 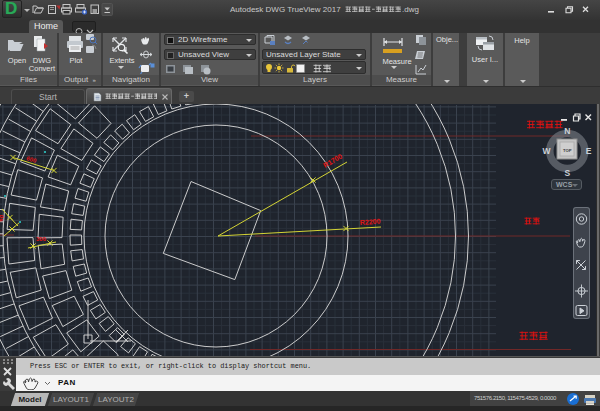 I want to click on svg-text: TOP, so click(x=568, y=150).